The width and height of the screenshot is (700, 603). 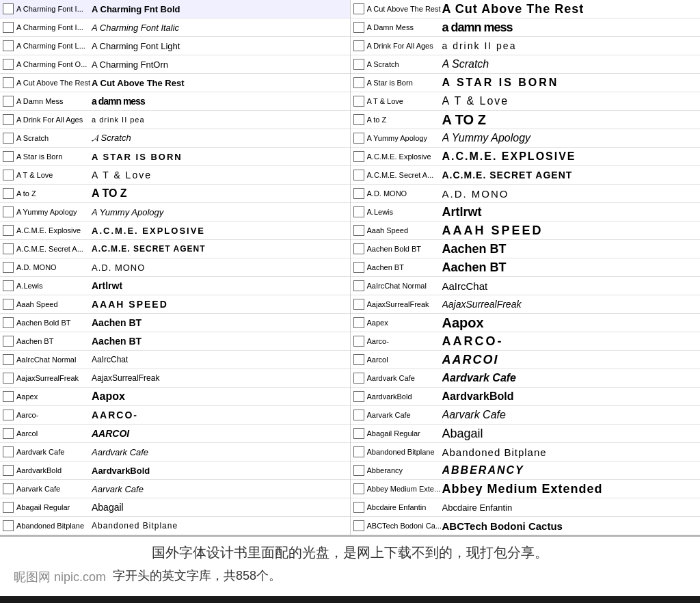 I want to click on font-preview: A Scratch, so click(x=571, y=64).